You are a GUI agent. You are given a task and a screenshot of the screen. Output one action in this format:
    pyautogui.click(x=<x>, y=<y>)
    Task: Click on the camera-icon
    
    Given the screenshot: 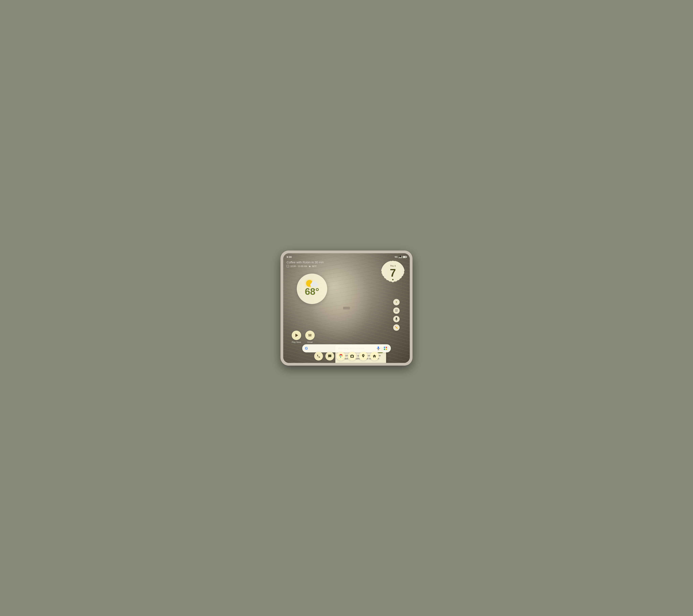 What is the action you would take?
    pyautogui.click(x=352, y=356)
    